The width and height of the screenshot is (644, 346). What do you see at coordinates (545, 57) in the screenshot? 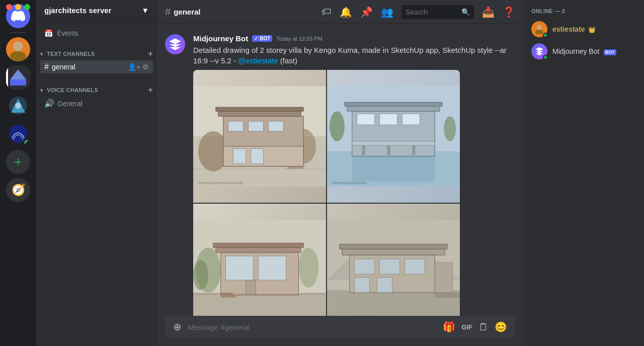
I see `member-status-midjourney-bot` at bounding box center [545, 57].